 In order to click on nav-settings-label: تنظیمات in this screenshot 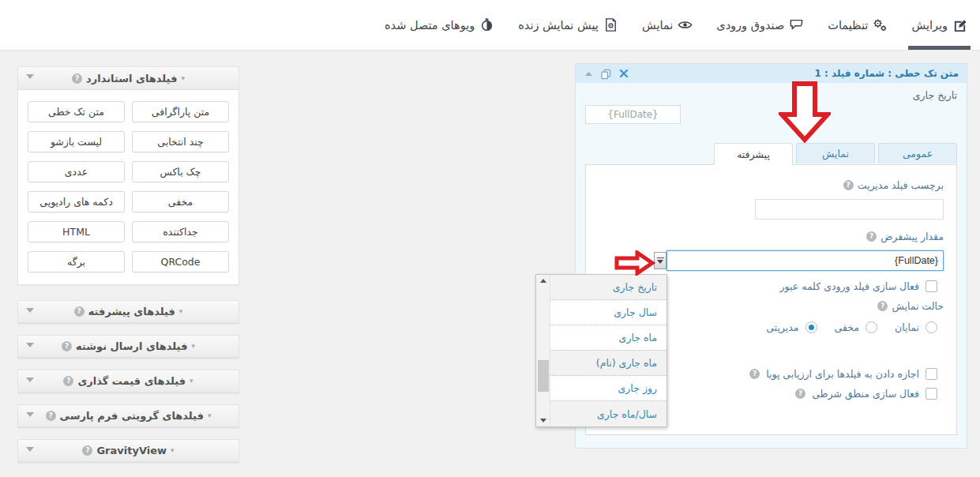, I will do `click(848, 25)`.